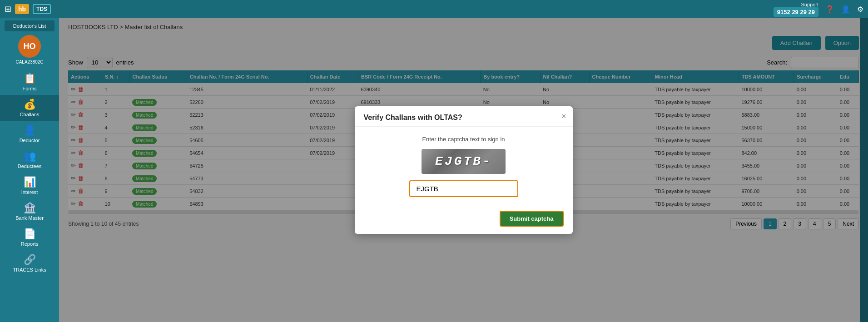 The width and height of the screenshot is (868, 322). What do you see at coordinates (30, 237) in the screenshot?
I see `sidebar-item-reports: 📄 Reports` at bounding box center [30, 237].